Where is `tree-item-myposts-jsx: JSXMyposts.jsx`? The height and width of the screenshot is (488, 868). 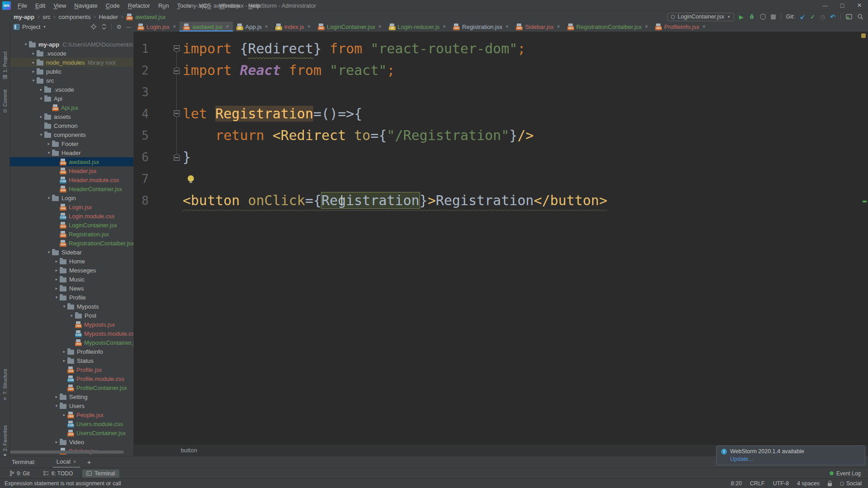
tree-item-myposts-jsx: JSXMyposts.jsx is located at coordinates (71, 324).